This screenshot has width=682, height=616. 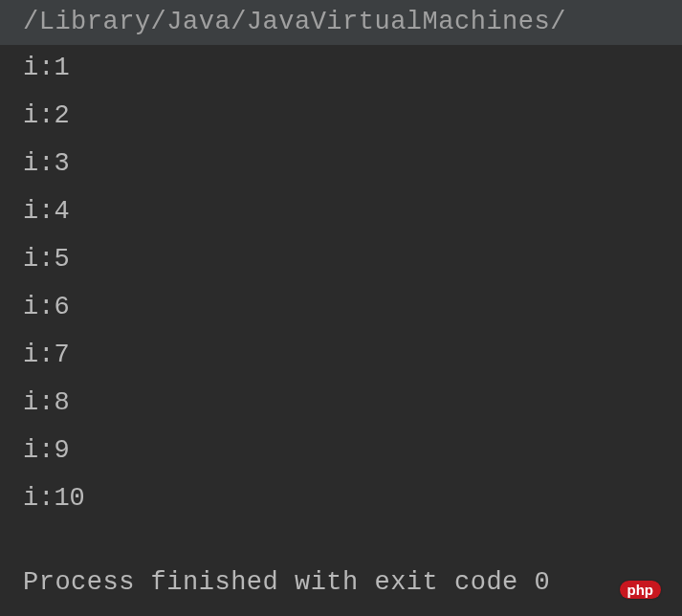 I want to click on output-line: i:6, so click(x=341, y=308).